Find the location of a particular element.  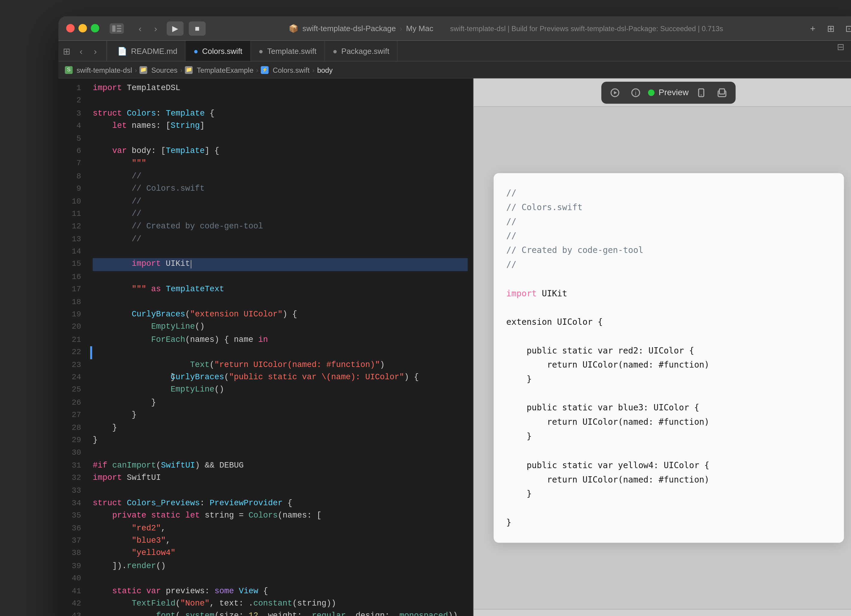

nav-forward-button: › is located at coordinates (155, 29).